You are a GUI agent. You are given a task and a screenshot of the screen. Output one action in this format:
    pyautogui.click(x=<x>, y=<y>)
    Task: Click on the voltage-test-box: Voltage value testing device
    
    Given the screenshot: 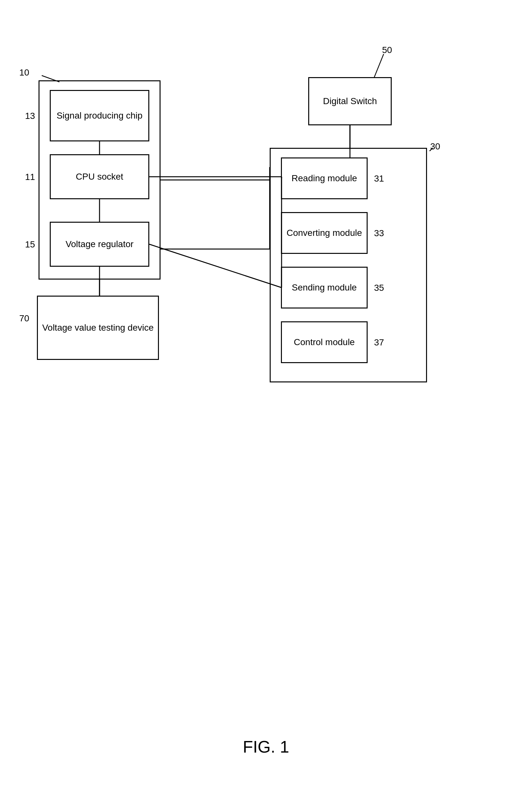 What is the action you would take?
    pyautogui.click(x=98, y=328)
    